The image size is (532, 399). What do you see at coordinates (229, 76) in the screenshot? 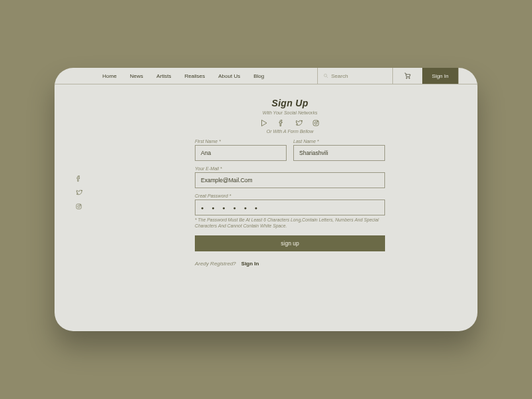
I see `nav-about: About Us` at bounding box center [229, 76].